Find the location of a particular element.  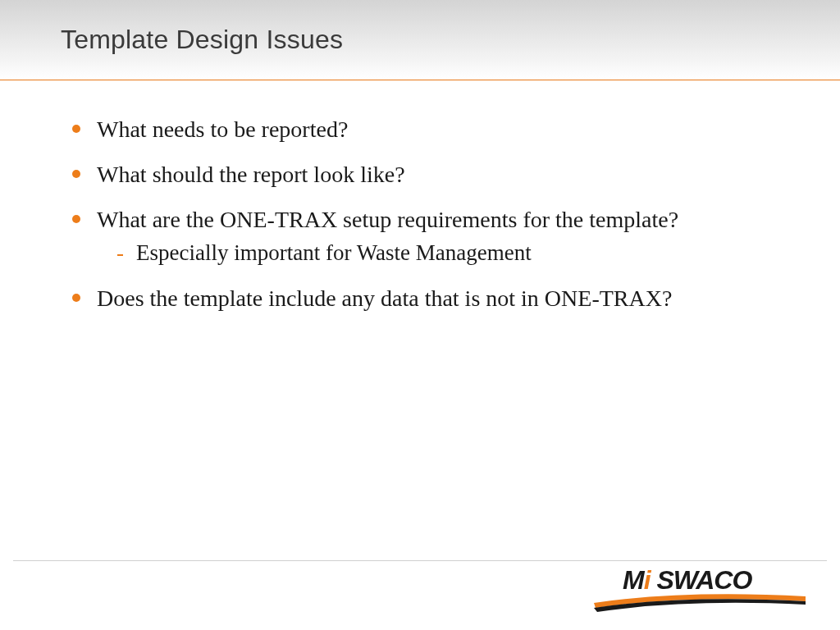

bullet-text: What needs to be reported? is located at coordinates (222, 130).